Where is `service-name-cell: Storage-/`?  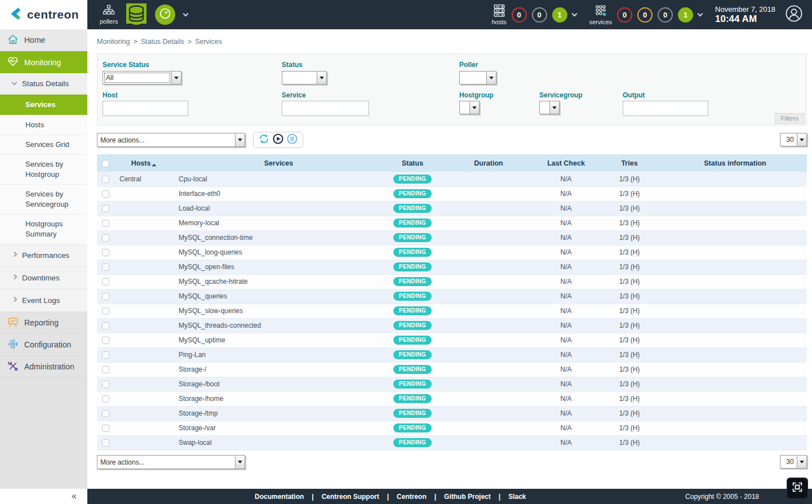
service-name-cell: Storage-/ is located at coordinates (278, 369).